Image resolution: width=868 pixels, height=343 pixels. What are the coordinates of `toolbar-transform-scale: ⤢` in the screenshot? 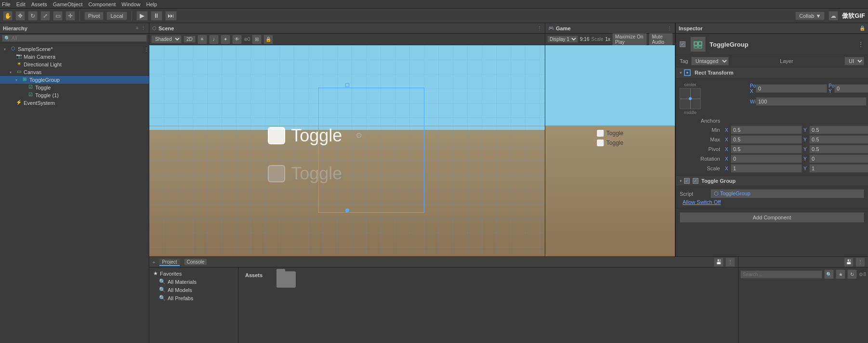 It's located at (45, 16).